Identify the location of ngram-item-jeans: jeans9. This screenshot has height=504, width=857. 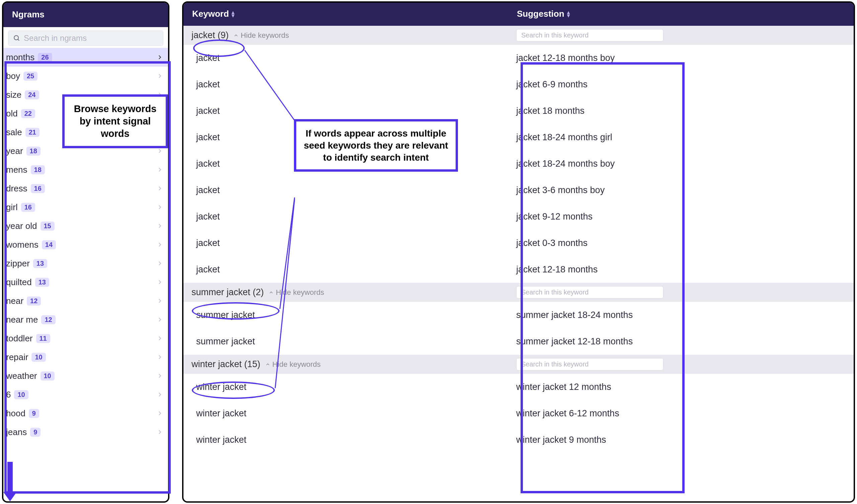
(86, 432).